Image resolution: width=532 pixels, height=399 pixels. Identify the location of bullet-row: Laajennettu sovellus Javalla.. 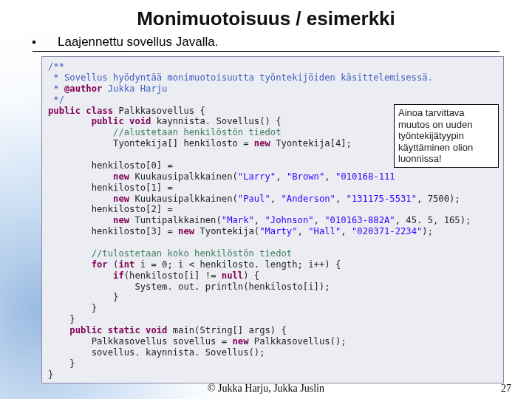
(282, 42).